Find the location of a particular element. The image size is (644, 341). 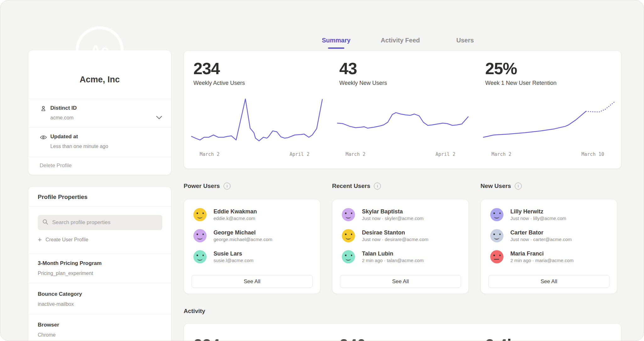

eye-icon is located at coordinates (43, 138).